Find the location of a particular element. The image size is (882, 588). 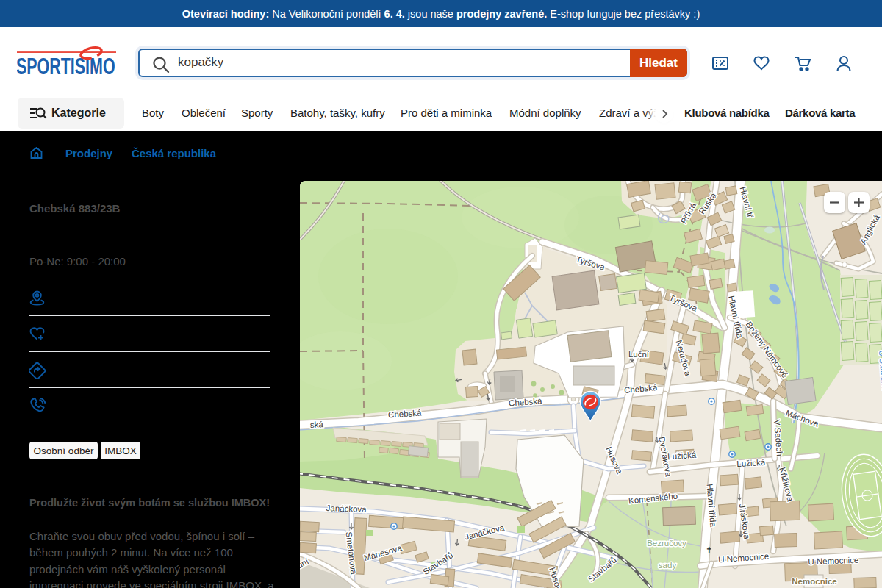

svg-text: Janáčkova is located at coordinates (346, 509).